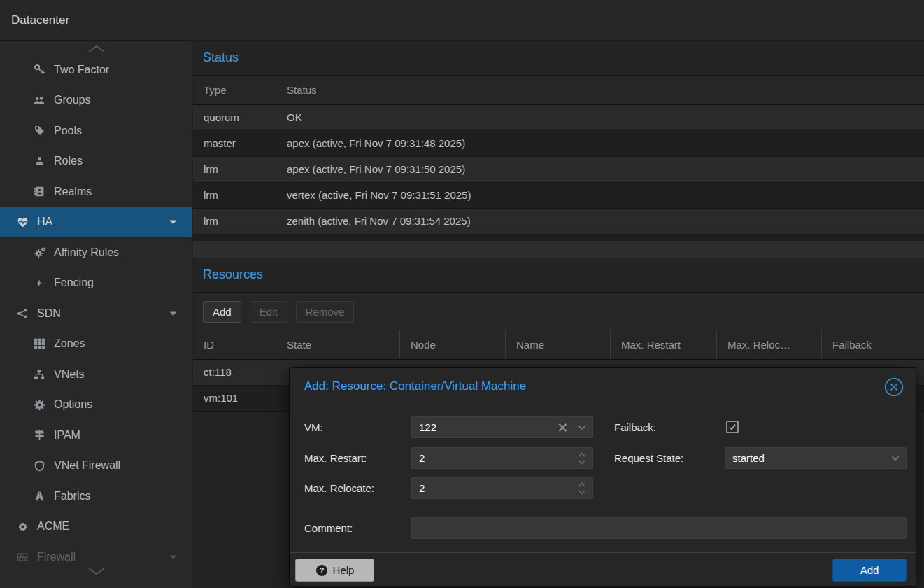 The image size is (924, 588). I want to click on page-title: Datacenter, so click(41, 20).